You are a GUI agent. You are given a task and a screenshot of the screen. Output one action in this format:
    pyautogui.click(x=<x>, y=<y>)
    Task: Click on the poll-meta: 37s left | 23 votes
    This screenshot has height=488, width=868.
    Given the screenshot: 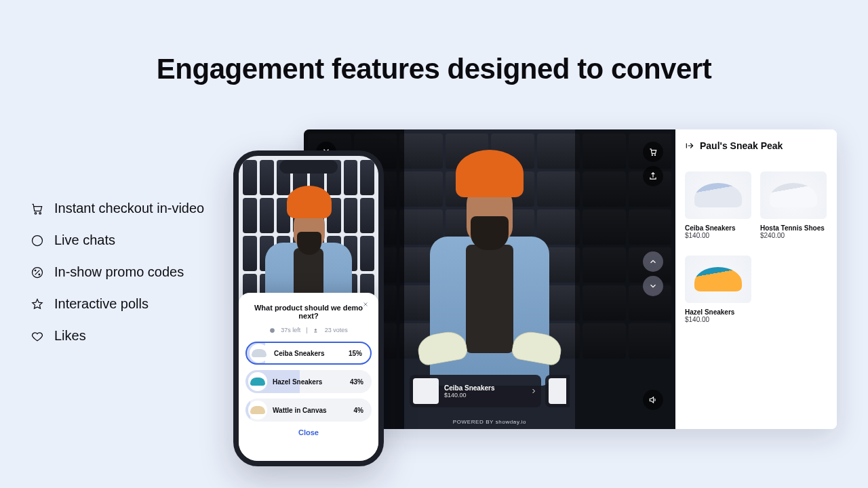 What is the action you would take?
    pyautogui.click(x=309, y=330)
    